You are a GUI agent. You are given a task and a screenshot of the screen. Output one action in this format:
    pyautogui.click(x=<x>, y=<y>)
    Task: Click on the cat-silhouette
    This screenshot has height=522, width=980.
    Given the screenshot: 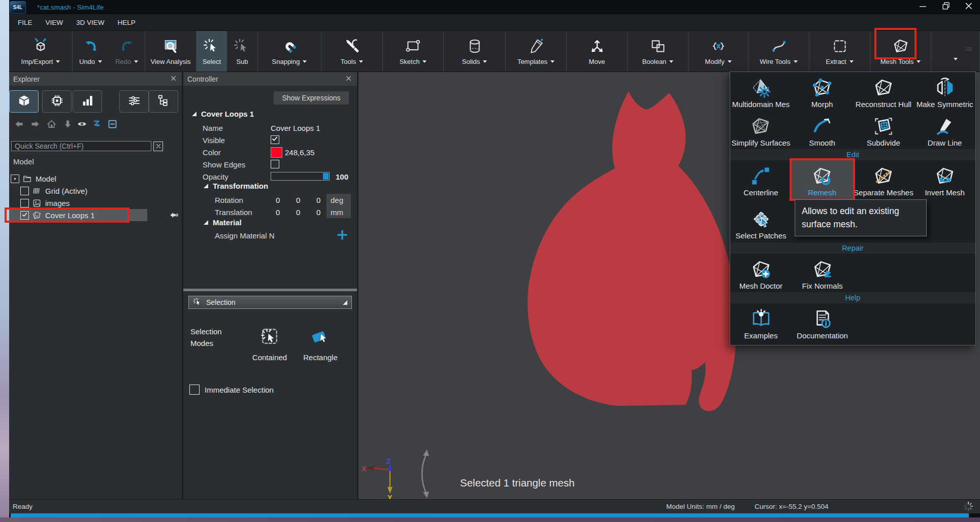 What is the action you would take?
    pyautogui.click(x=632, y=251)
    